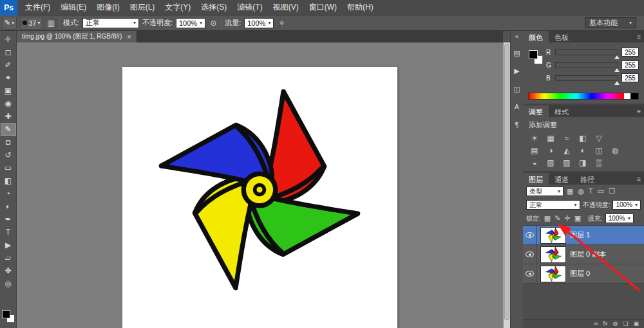 Image resolution: width=644 pixels, height=328 pixels. What do you see at coordinates (517, 53) in the screenshot?
I see `history-panel-icon: ▤` at bounding box center [517, 53].